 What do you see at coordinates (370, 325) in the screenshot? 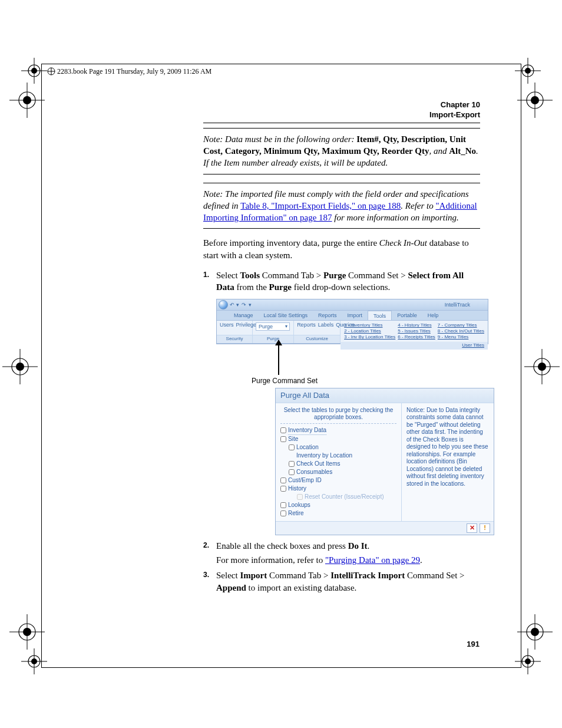
I see `link-inventory-titles: 1 - Inventory Titles` at bounding box center [370, 325].